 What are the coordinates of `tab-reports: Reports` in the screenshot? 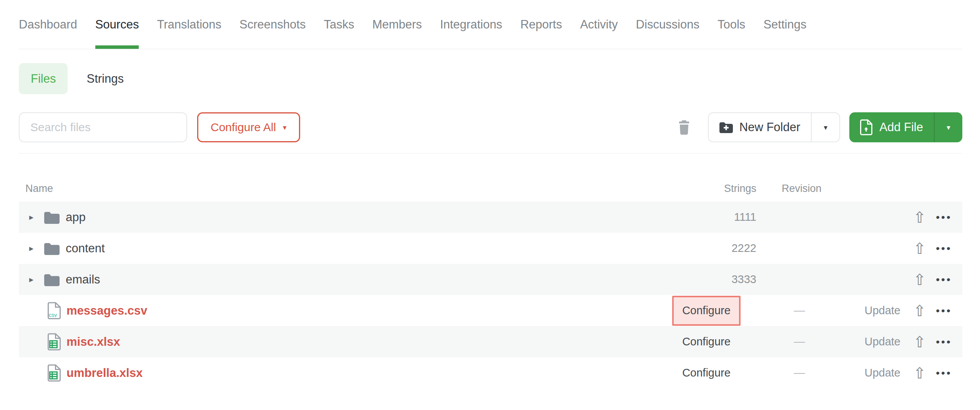 It's located at (541, 33).